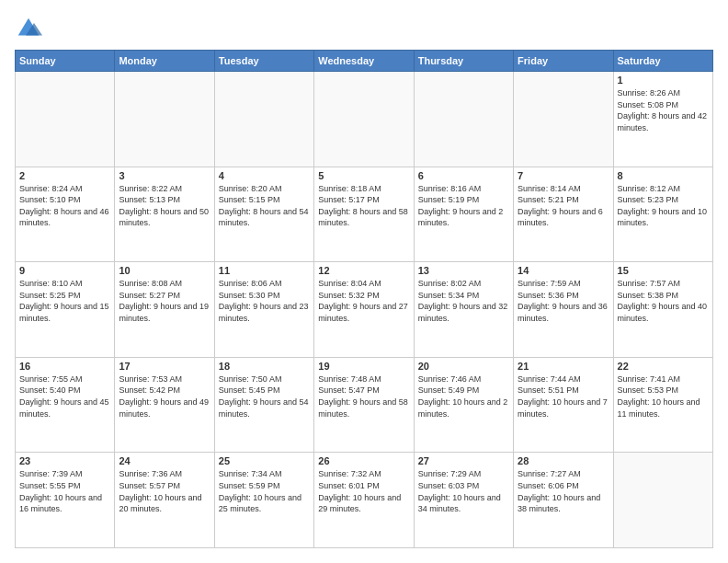 The height and width of the screenshot is (563, 728). I want to click on calendar-cell: 6Sunrise: 8:16 AM Sunset: 5:19 PM Daylig…, so click(463, 214).